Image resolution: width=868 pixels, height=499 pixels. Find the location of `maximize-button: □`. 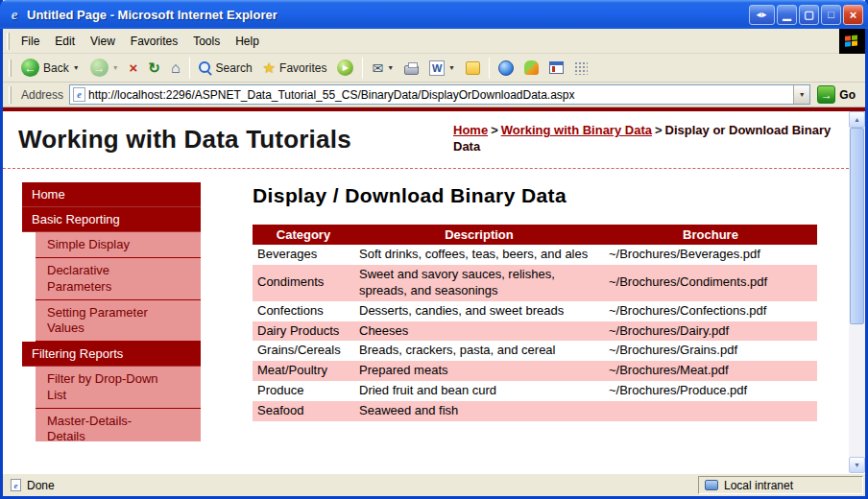

maximize-button: □ is located at coordinates (832, 15).